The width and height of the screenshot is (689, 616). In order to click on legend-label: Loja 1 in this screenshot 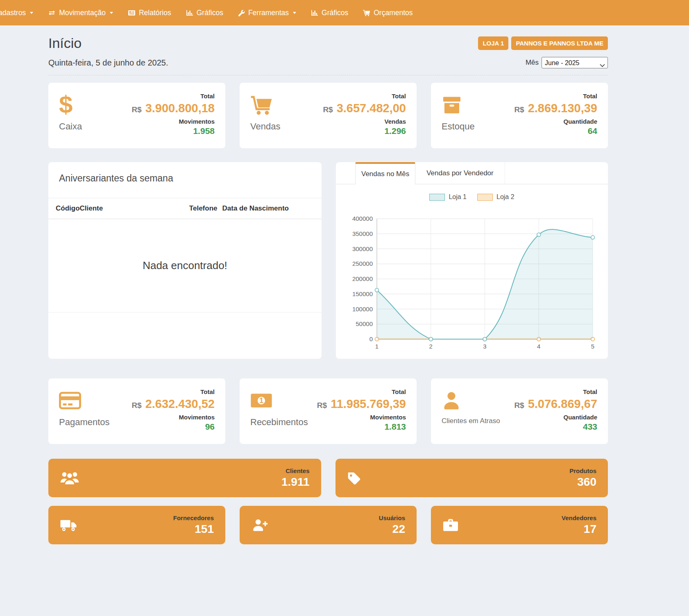, I will do `click(458, 197)`.